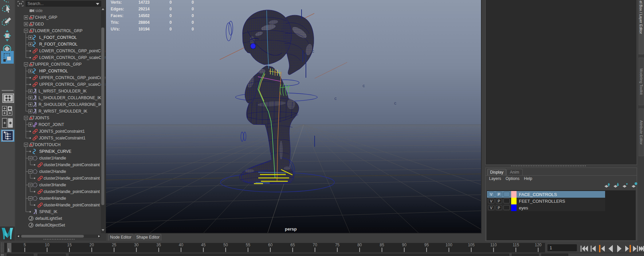 The height and width of the screenshot is (256, 644). I want to click on svg-text: cluster2Handle, so click(53, 172).